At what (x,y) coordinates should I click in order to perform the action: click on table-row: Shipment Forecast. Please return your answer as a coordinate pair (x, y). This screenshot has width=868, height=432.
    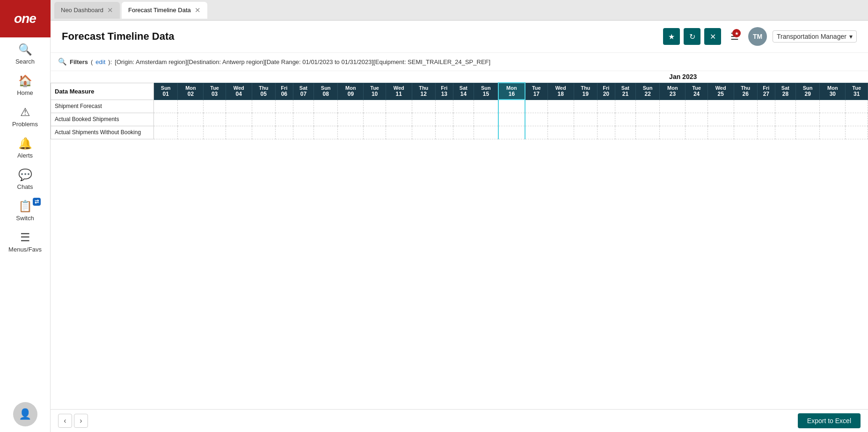
    Looking at the image, I should click on (460, 106).